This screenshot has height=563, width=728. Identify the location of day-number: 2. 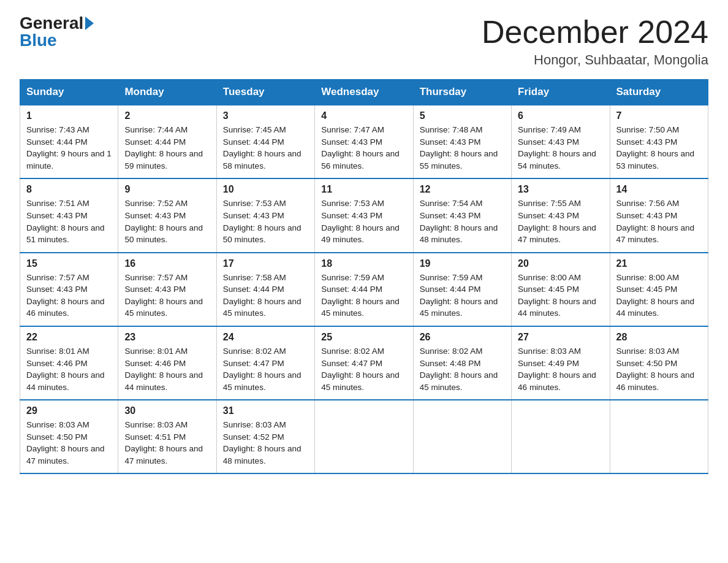
(167, 116).